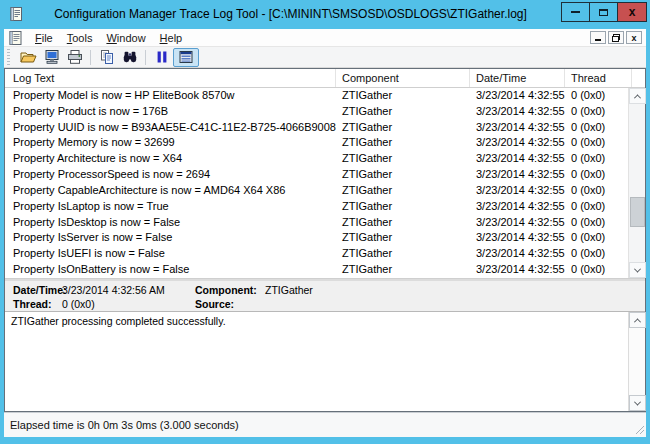  I want to click on menu-item-help: Help, so click(172, 38).